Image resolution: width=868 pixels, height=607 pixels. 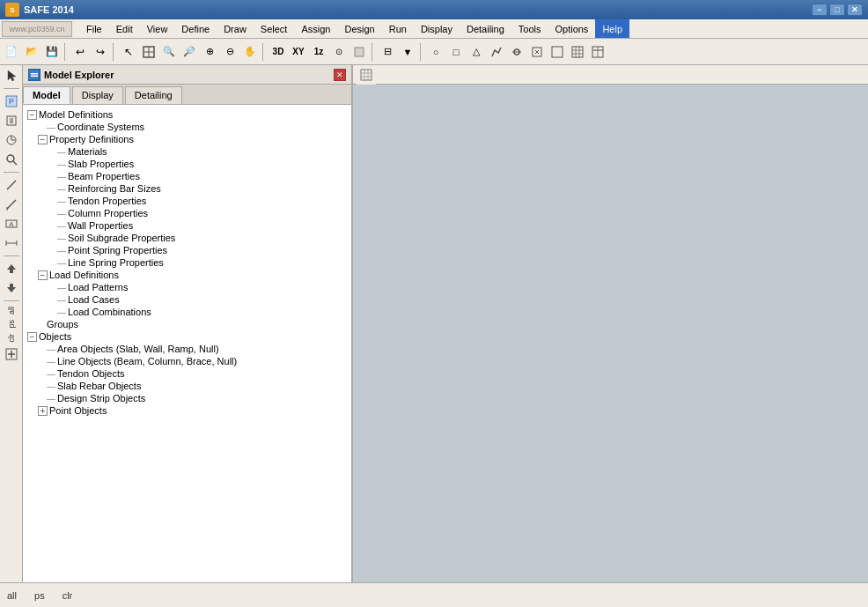 I want to click on tree-expander-point-objects: +, so click(x=42, y=411).